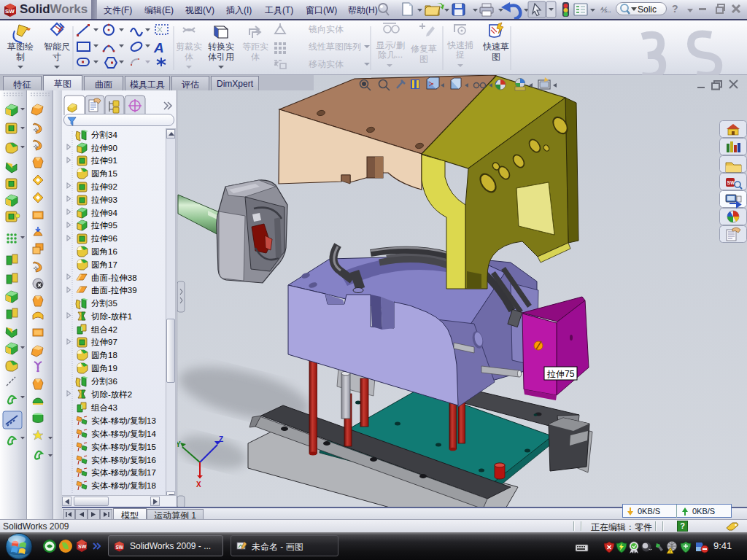  I want to click on svg-text: 剪裁实, so click(189, 47).